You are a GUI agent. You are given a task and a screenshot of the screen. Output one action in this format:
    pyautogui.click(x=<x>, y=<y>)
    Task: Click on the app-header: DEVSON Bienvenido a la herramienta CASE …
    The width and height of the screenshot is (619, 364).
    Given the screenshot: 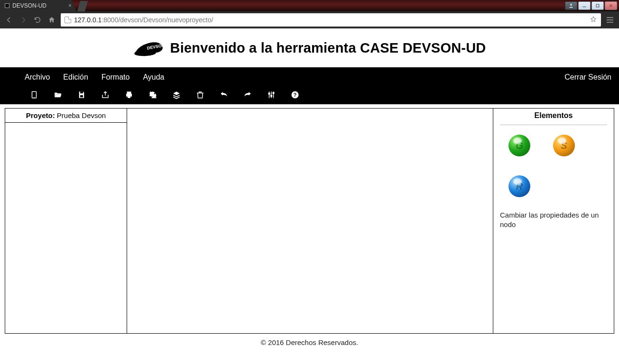 What is the action you would take?
    pyautogui.click(x=309, y=48)
    